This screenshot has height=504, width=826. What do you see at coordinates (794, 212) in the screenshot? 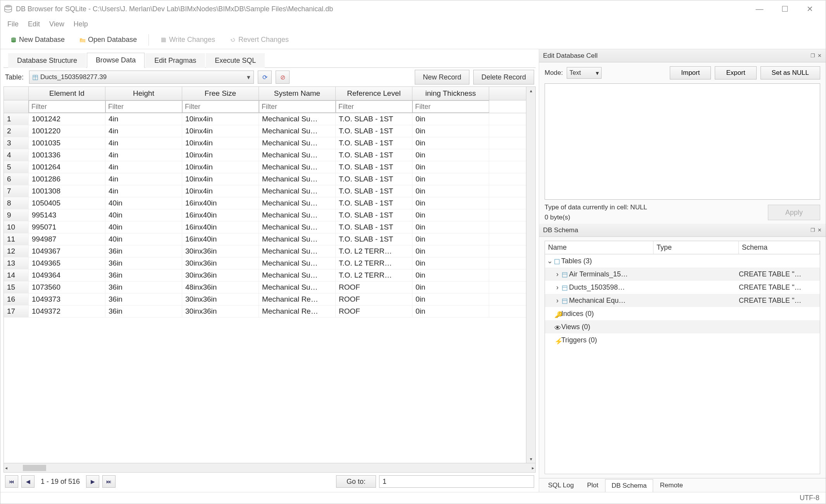
I see `apply-button: Apply` at bounding box center [794, 212].